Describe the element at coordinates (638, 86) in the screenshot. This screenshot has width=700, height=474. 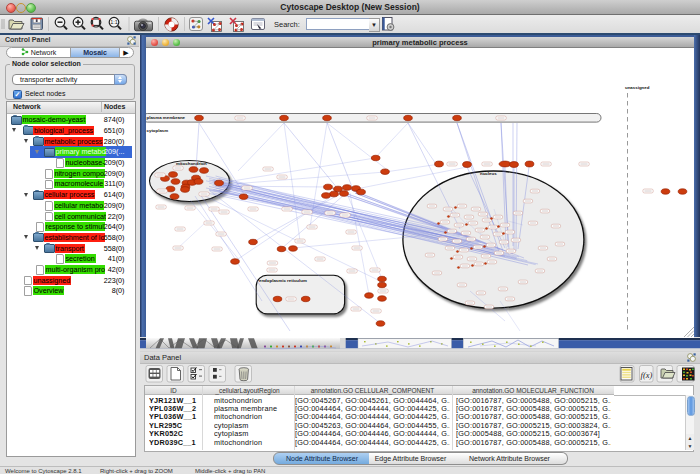
I see `svg-text: unassigned` at that location.